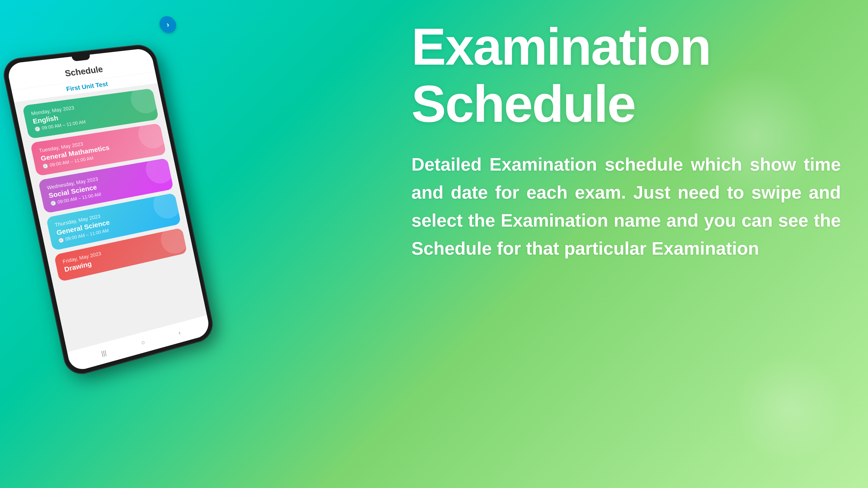 The width and height of the screenshot is (868, 488). What do you see at coordinates (61, 240) in the screenshot?
I see `clock-icon-science: 🕘` at bounding box center [61, 240].